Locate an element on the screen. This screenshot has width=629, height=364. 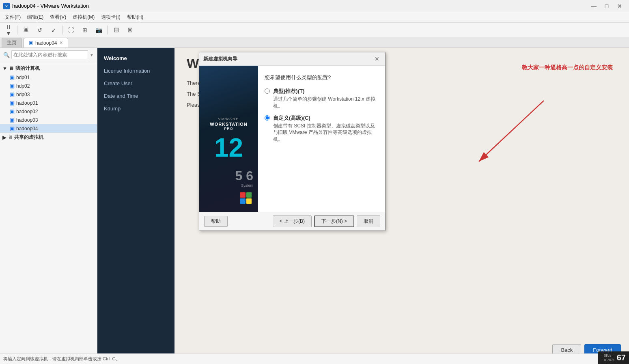
sidebar: 🔍 ▼ ▼ 🖥 我的计算机 ▣ hdp01 ▣ hdp02 ▣ hdp03 is located at coordinates (49, 206).